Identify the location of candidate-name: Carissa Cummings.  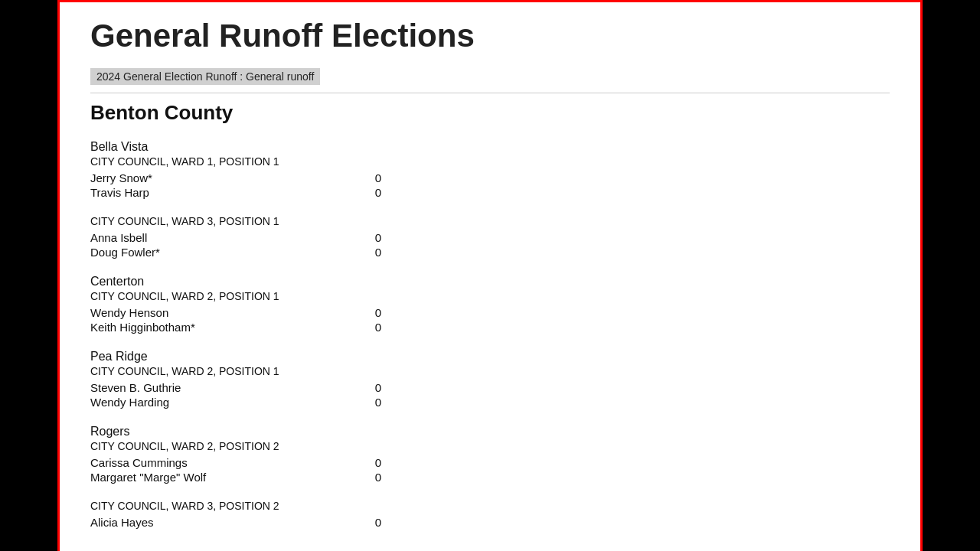
(225, 462).